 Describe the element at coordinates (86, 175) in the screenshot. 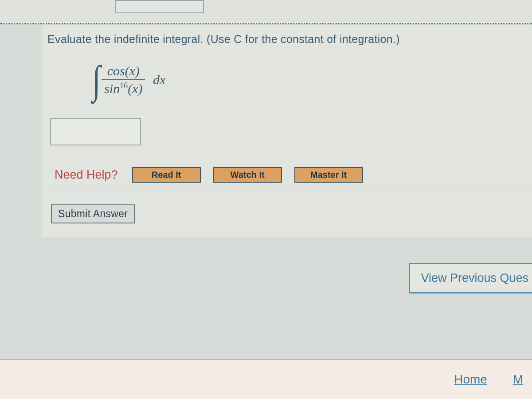

I see `need-help-label: Need Help?` at that location.